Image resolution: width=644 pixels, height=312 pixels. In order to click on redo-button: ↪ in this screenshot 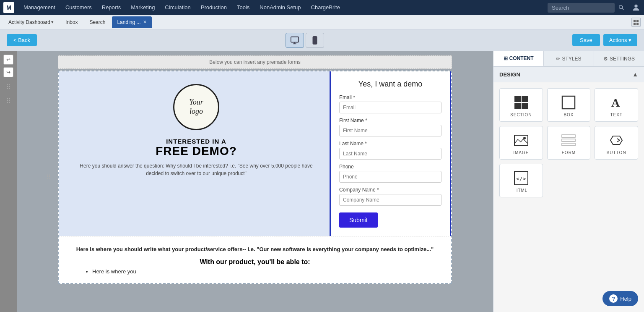, I will do `click(8, 72)`.